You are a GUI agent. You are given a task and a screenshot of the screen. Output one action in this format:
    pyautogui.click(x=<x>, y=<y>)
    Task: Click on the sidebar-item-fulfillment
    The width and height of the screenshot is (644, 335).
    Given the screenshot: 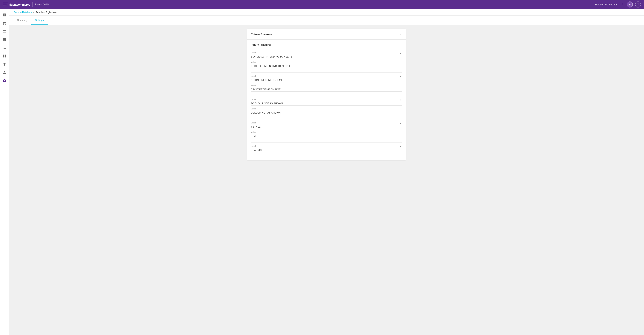 What is the action you would take?
    pyautogui.click(x=4, y=32)
    